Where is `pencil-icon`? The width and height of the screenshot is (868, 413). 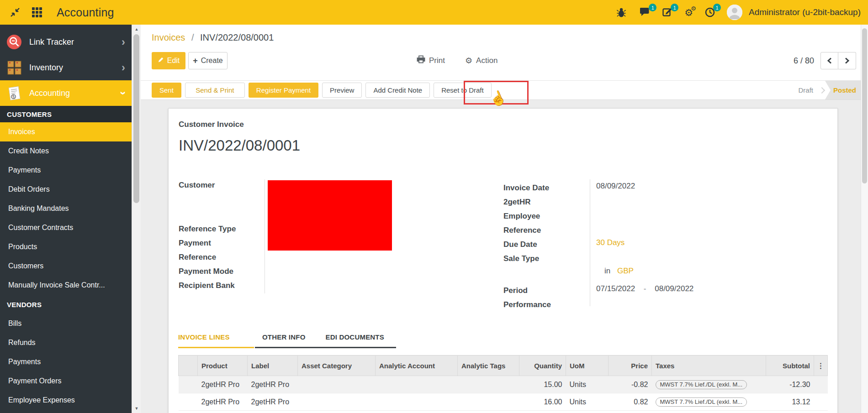 pencil-icon is located at coordinates (161, 61).